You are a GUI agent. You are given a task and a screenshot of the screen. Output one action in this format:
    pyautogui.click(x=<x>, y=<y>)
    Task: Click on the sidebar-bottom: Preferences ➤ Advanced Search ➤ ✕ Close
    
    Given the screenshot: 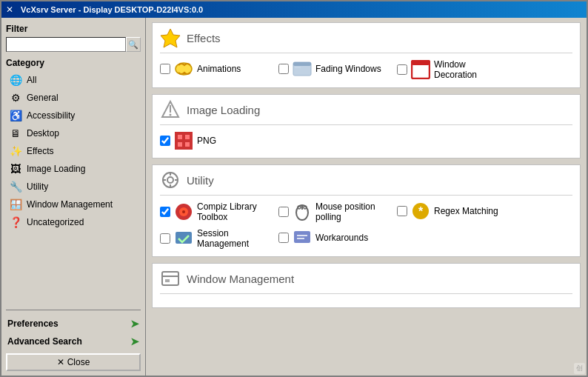 What is the action you would take?
    pyautogui.click(x=73, y=341)
    